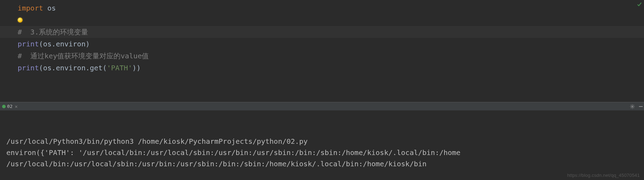 This screenshot has width=644, height=180. Describe the element at coordinates (83, 56) in the screenshot. I see `code-token: # 通过key值获环境变量对应的value值` at that location.